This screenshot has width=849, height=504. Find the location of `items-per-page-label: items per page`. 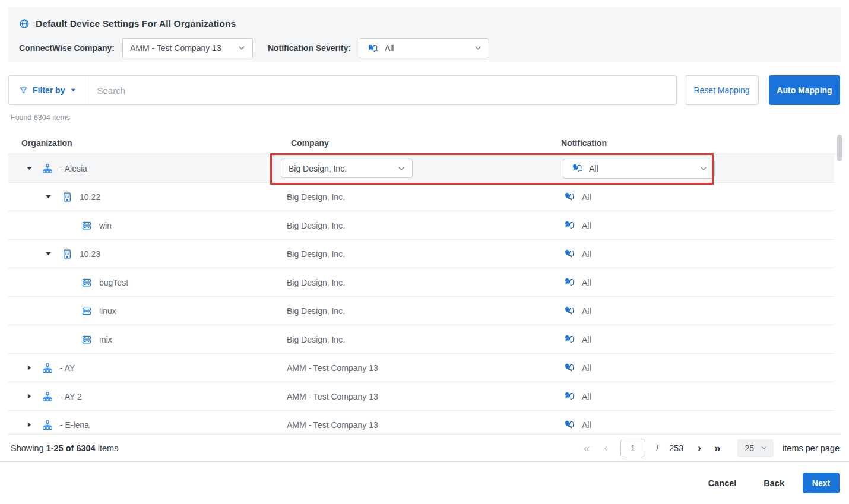

items-per-page-label: items per page is located at coordinates (811, 448).